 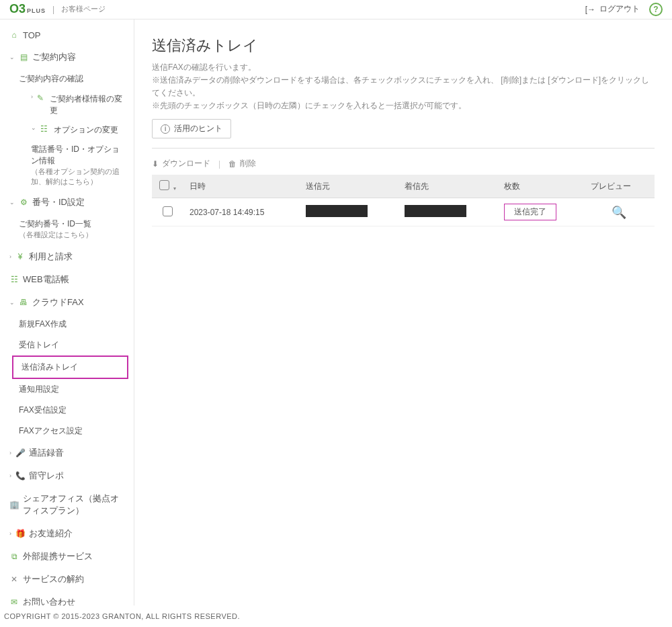 I want to click on download-button: ⬇ダウンロード, so click(x=181, y=164).